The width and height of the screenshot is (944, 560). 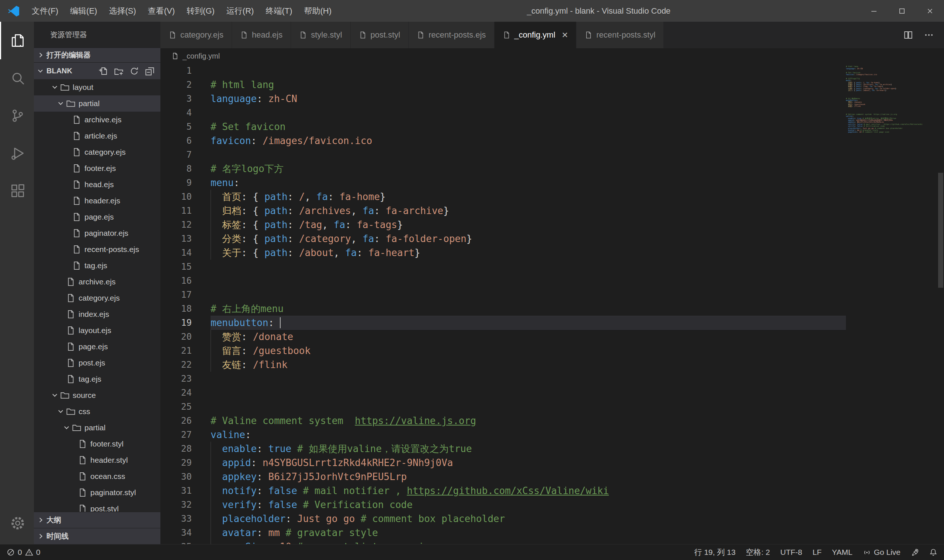 What do you see at coordinates (162, 11) in the screenshot?
I see `menu-view: 查看(V)` at bounding box center [162, 11].